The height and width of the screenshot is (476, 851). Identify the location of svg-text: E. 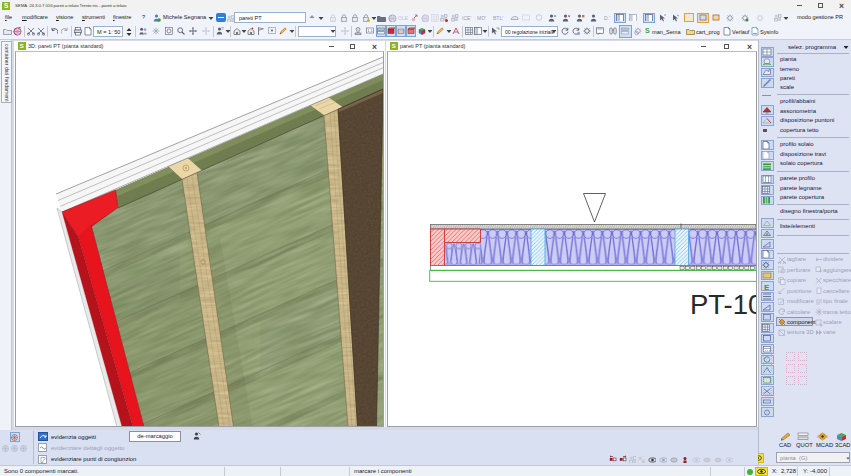
(767, 286).